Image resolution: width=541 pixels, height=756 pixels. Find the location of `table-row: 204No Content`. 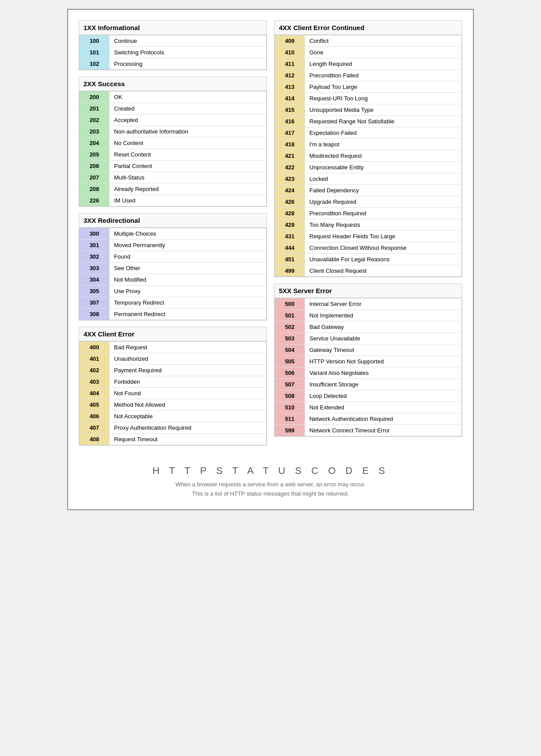

table-row: 204No Content is located at coordinates (173, 143).